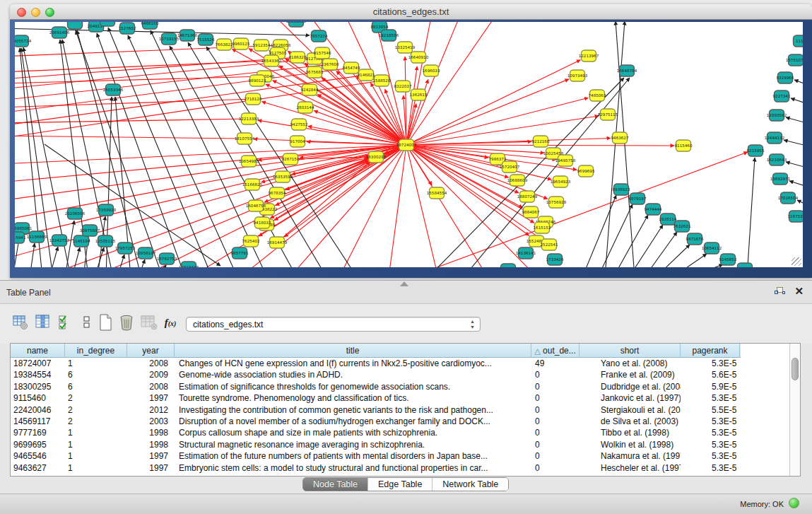 Image resolution: width=812 pixels, height=514 pixels. What do you see at coordinates (712, 248) in the screenshot?
I see `graph-node: 10654112` at bounding box center [712, 248].